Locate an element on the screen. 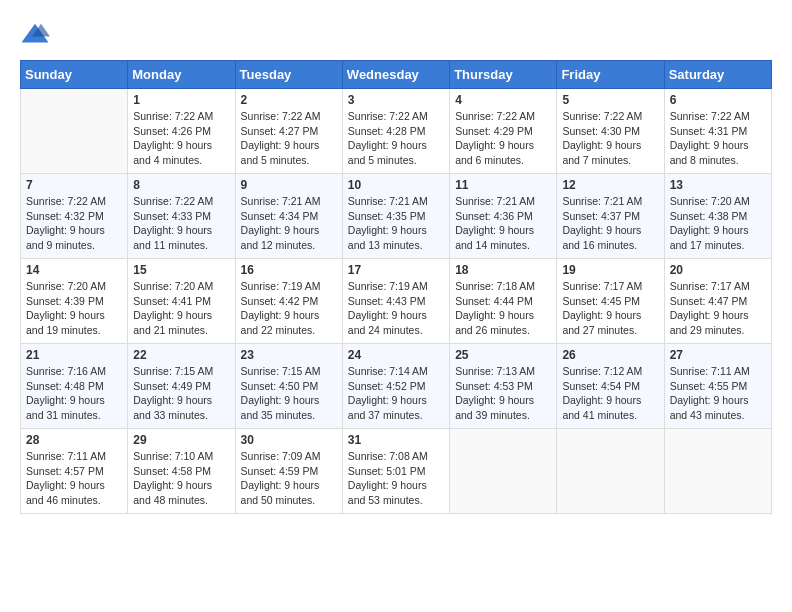 This screenshot has height=612, width=792. calendar-header-saturday: Saturday is located at coordinates (718, 75).